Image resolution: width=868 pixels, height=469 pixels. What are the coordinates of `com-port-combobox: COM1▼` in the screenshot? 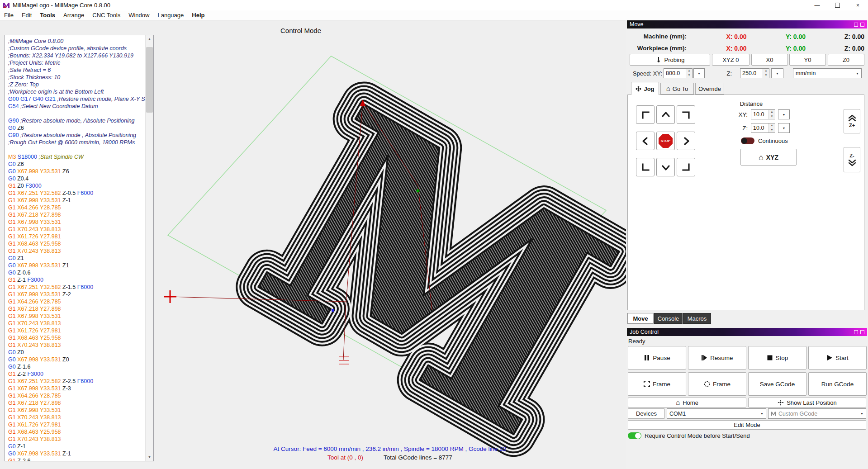 It's located at (716, 413).